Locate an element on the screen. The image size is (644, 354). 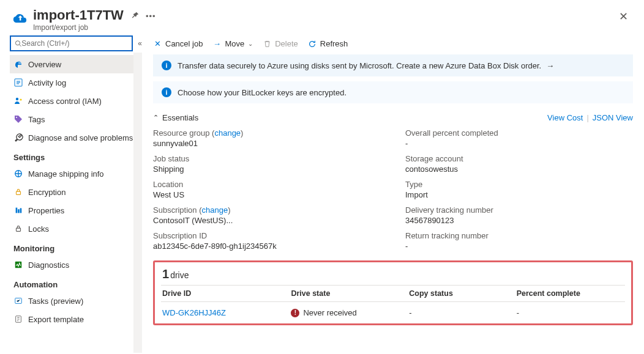
nav-heading-monitoring: Monitoring is located at coordinates (76, 247).